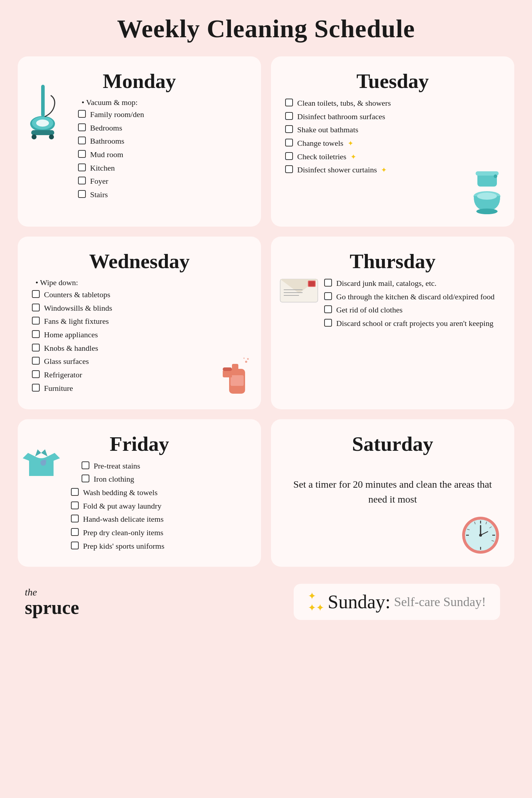 Image resolution: width=532 pixels, height=798 pixels. What do you see at coordinates (139, 81) in the screenshot?
I see `monday-title: Monday` at bounding box center [139, 81].